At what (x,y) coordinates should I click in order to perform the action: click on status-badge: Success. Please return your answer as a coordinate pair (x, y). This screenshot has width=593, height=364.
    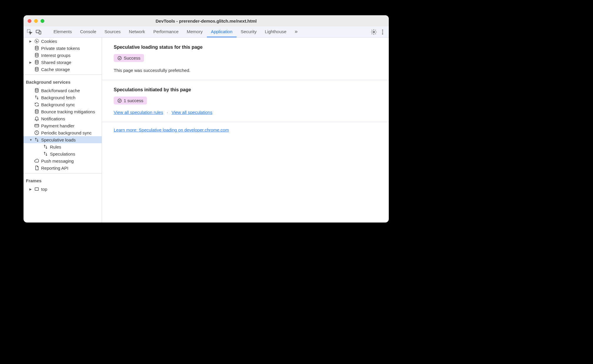
    Looking at the image, I should click on (129, 58).